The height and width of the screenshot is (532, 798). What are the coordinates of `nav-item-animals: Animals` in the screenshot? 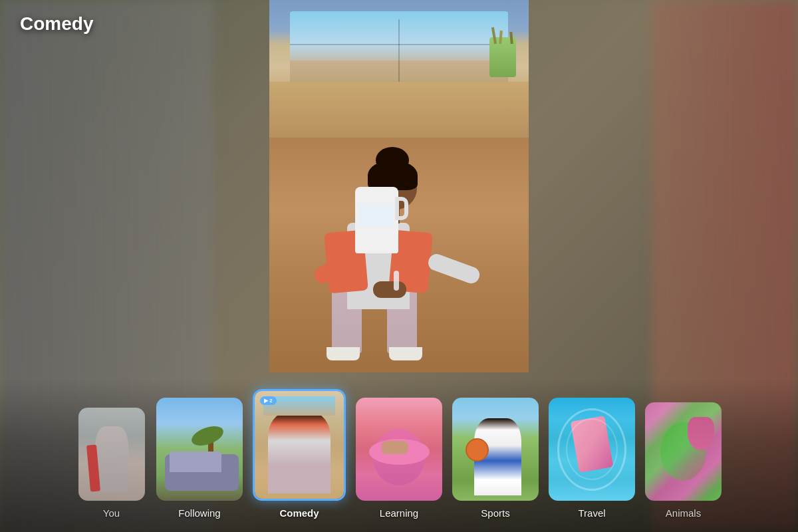 It's located at (684, 467).